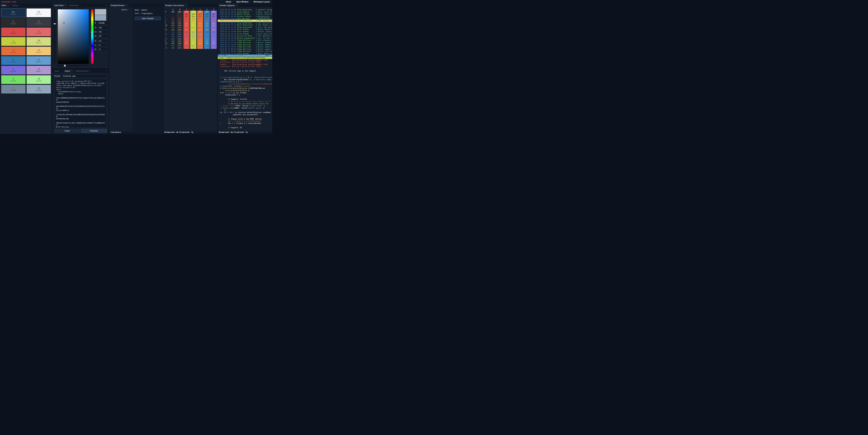 This screenshot has width=868, height=435. Describe the element at coordinates (13, 41) in the screenshot. I see `swatch-2: 2#c2d03e` at that location.